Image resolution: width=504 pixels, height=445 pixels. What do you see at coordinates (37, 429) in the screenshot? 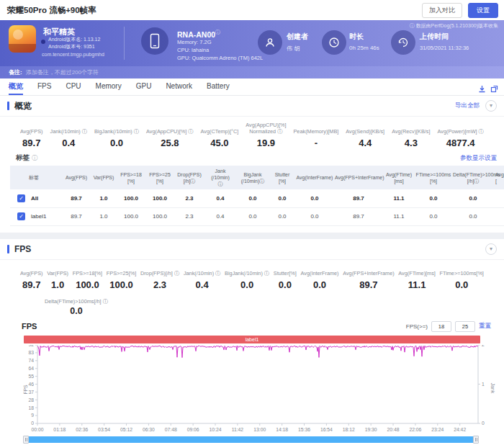
I see `svg-text: 00:00` at bounding box center [37, 429].